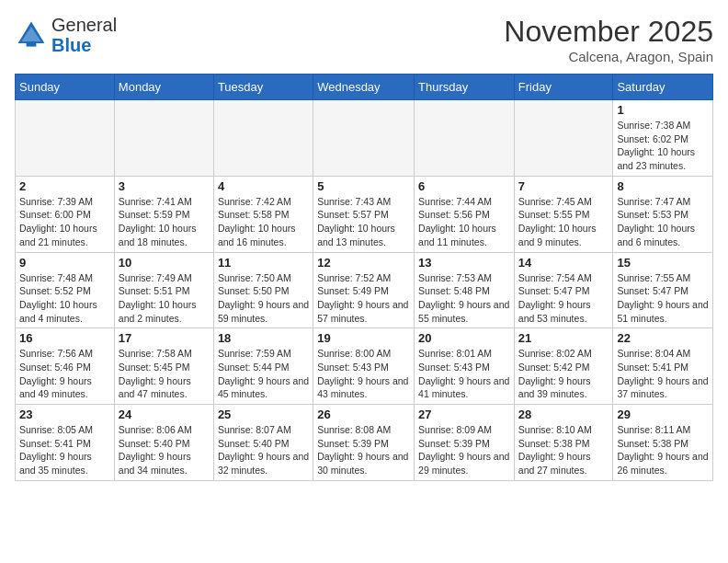 Image resolution: width=728 pixels, height=563 pixels. What do you see at coordinates (664, 138) in the screenshot?
I see `calendar-cell: 1Sunrise: 7:38 AM Sunset: 6:02 PM Daylig…` at bounding box center [664, 138].